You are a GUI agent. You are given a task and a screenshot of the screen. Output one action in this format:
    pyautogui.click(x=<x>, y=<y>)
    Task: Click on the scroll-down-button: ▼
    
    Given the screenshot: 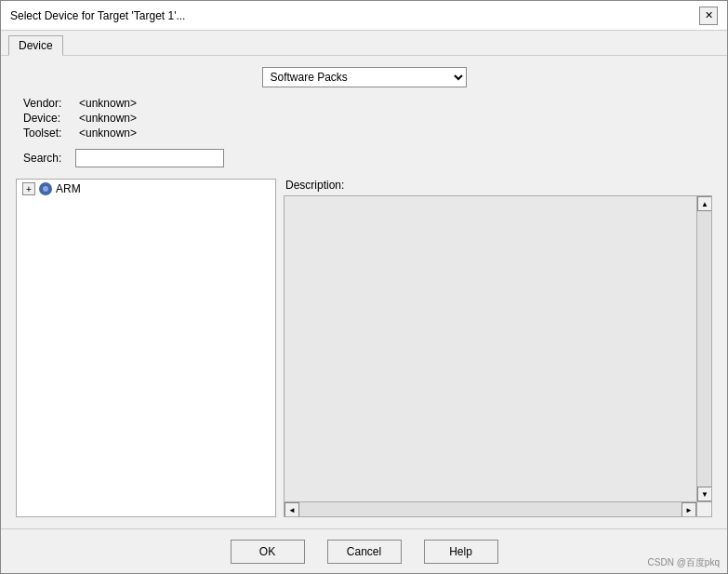 What is the action you would take?
    pyautogui.click(x=705, y=494)
    